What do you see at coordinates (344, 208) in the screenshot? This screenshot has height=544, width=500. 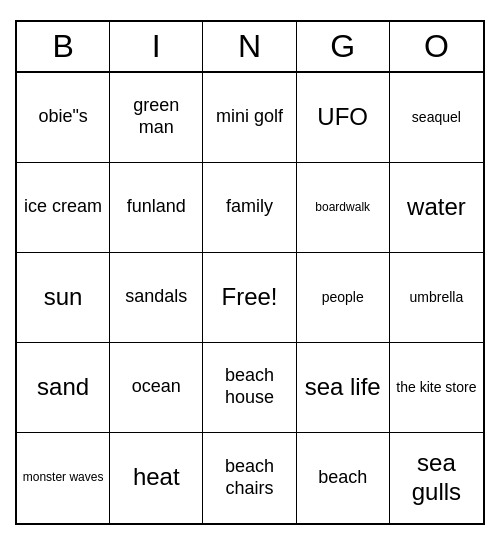 I see `bingo-cell: boardwalk` at bounding box center [344, 208].